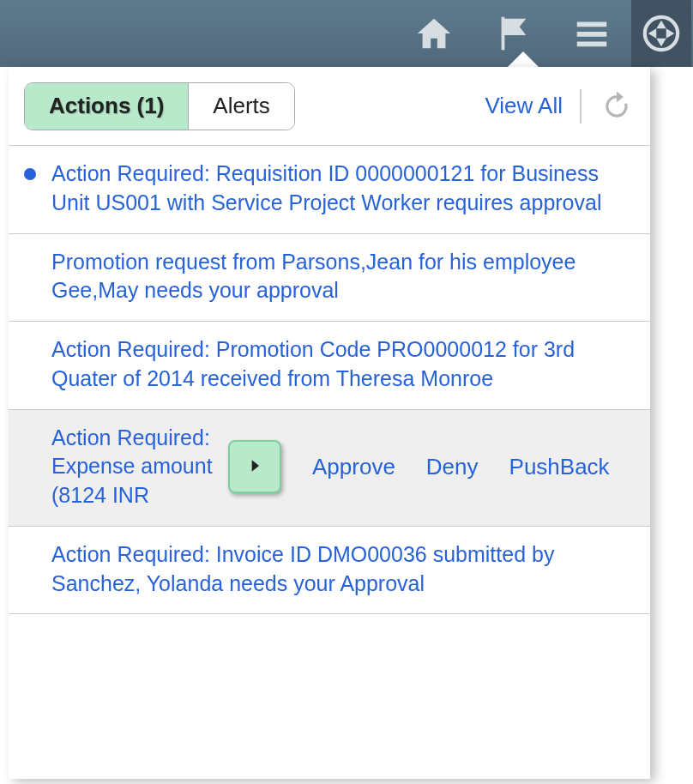 The height and width of the screenshot is (784, 693). What do you see at coordinates (30, 174) in the screenshot?
I see `unread-dot-icon` at bounding box center [30, 174].